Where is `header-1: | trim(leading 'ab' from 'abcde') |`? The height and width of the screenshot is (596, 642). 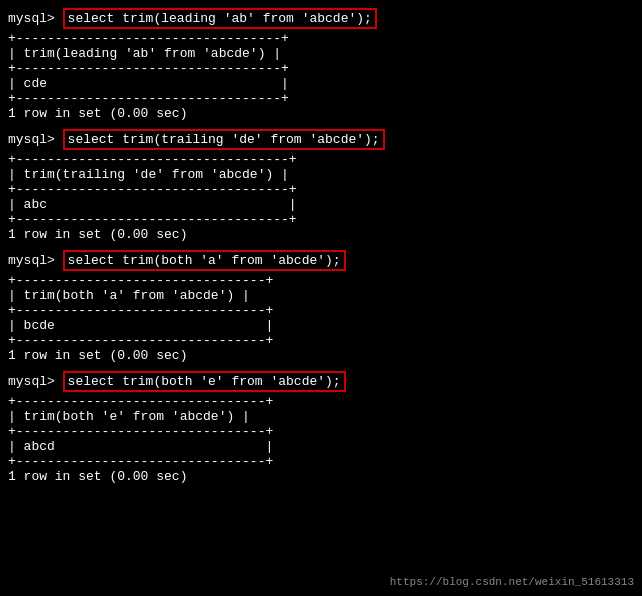 header-1: | trim(leading 'ab' from 'abcde') | is located at coordinates (321, 54).